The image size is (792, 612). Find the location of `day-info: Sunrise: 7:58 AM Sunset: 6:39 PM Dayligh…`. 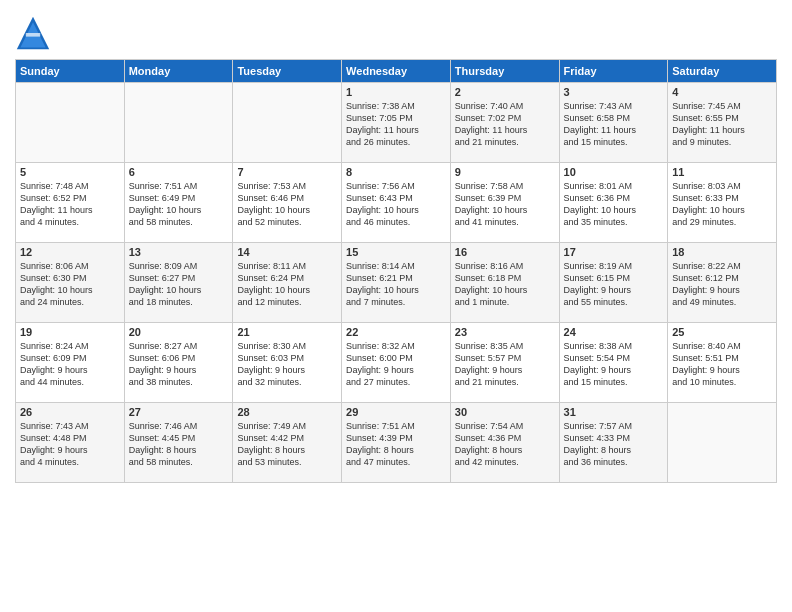

day-info: Sunrise: 7:58 AM Sunset: 6:39 PM Dayligh… is located at coordinates (505, 204).